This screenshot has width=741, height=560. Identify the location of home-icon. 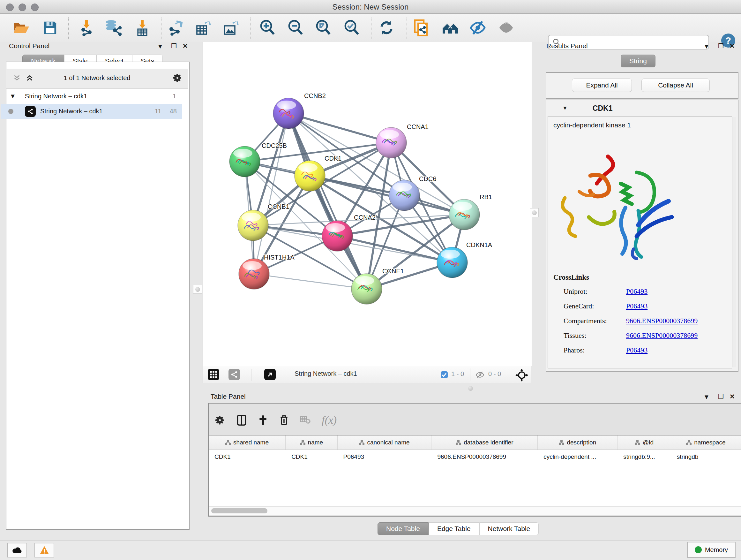
(450, 27).